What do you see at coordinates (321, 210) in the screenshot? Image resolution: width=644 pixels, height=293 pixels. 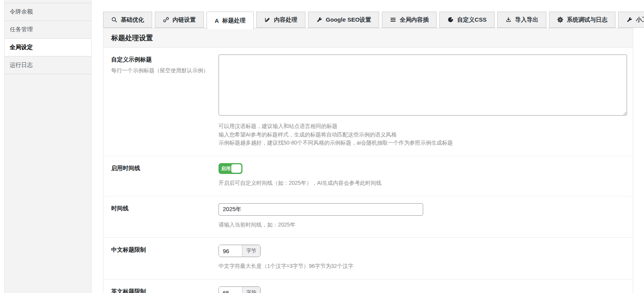 I see `timeline-input` at bounding box center [321, 210].